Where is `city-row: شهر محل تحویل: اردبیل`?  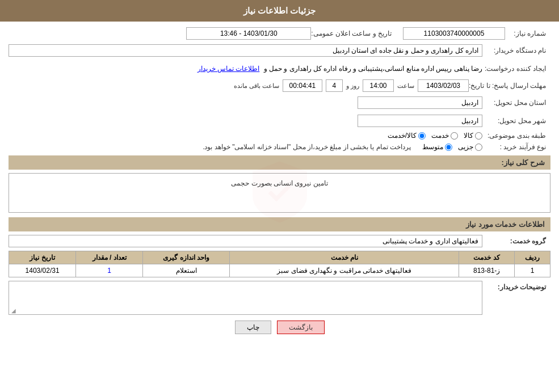
city-row: شهر محل تحویل: اردبیل is located at coordinates (279, 121).